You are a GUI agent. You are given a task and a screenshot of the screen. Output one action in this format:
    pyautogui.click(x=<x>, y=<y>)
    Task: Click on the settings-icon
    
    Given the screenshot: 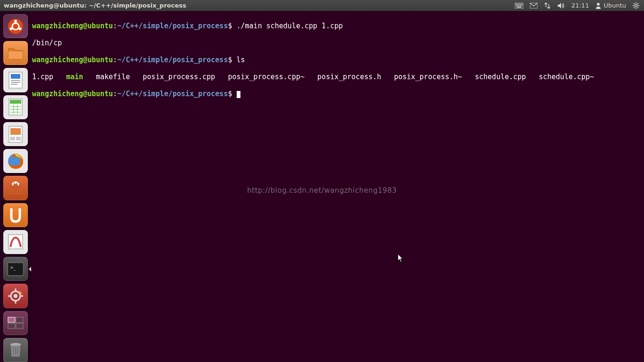 What is the action you would take?
    pyautogui.click(x=16, y=296)
    